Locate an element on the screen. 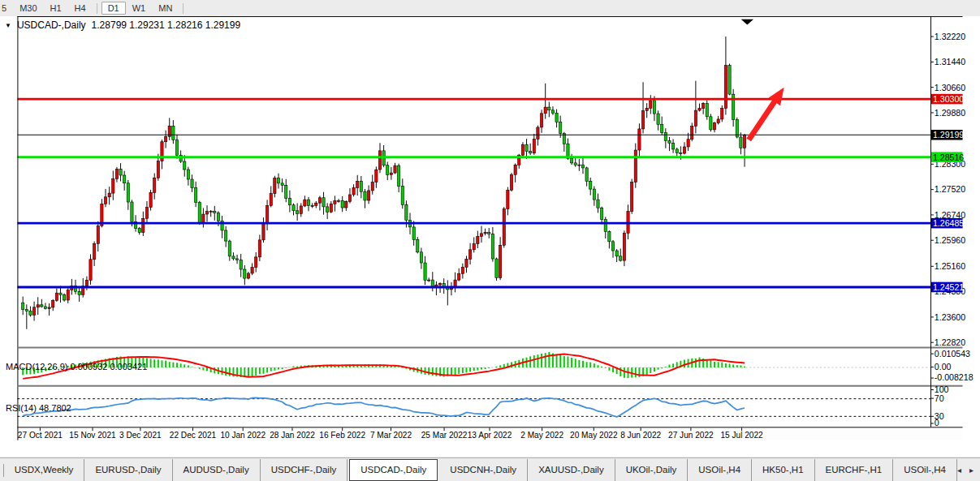 Image resolution: width=980 pixels, height=481 pixels. tab-scroll-right-icon: ▸ is located at coordinates (971, 470).